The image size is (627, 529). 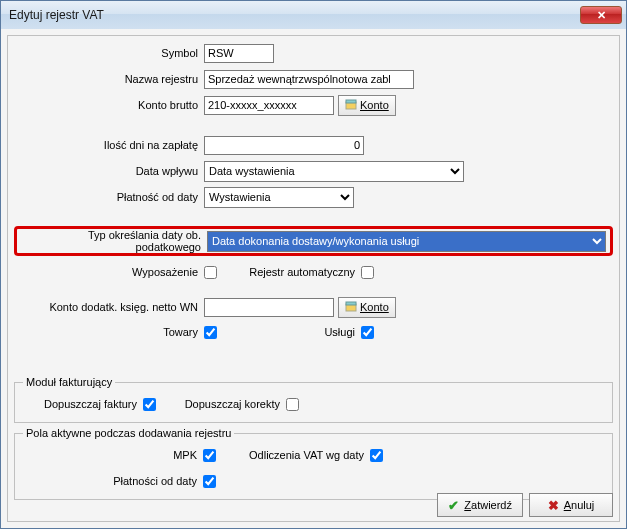 I want to click on symbol-input, so click(x=239, y=54).